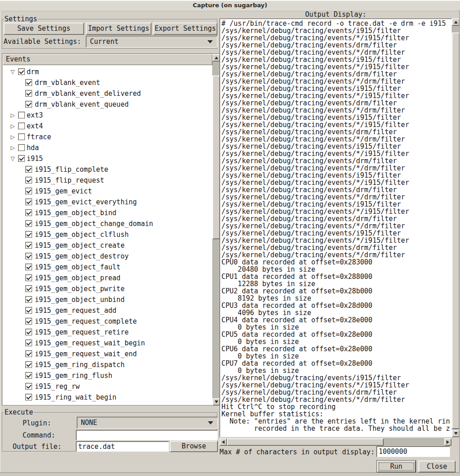 This screenshot has width=460, height=476. Describe the element at coordinates (108, 311) in the screenshot. I see `tree-row: i915_gem_request_add` at that location.